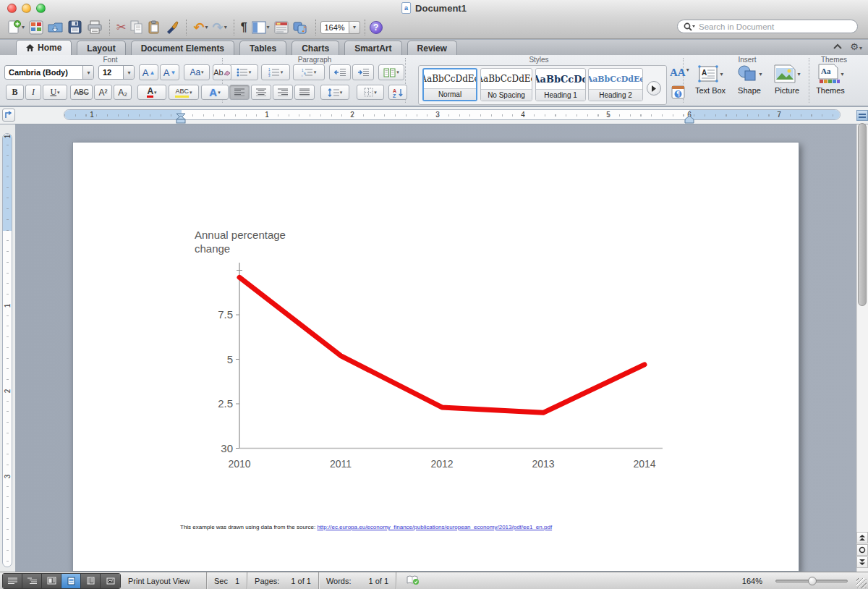 Image resolution: width=868 pixels, height=589 pixels. Describe the element at coordinates (182, 48) in the screenshot. I see `tab-document-elements: Document Elements` at that location.